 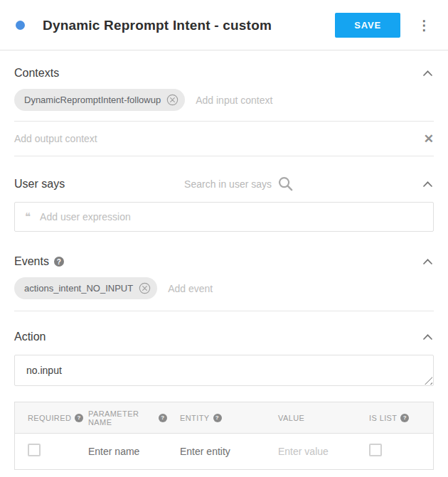 I want to click on add-event-field: Add event, so click(x=191, y=289).